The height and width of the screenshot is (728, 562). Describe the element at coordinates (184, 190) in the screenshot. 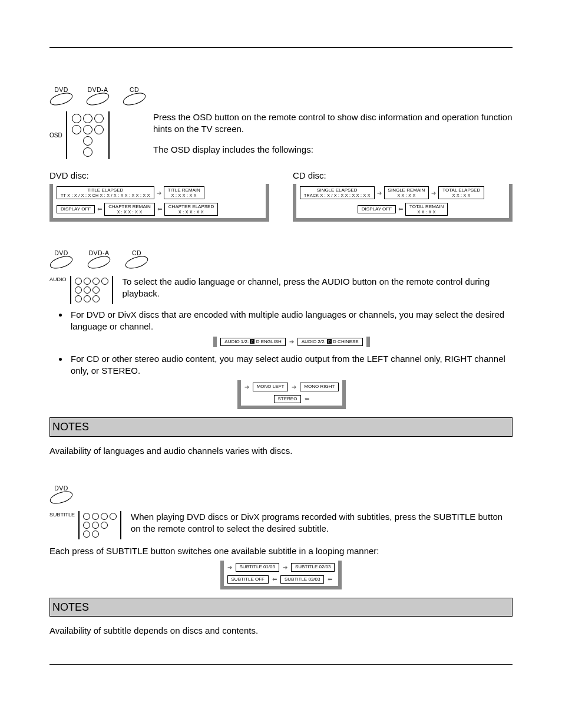

I see `state-label: TITLE REMAIN` at that location.